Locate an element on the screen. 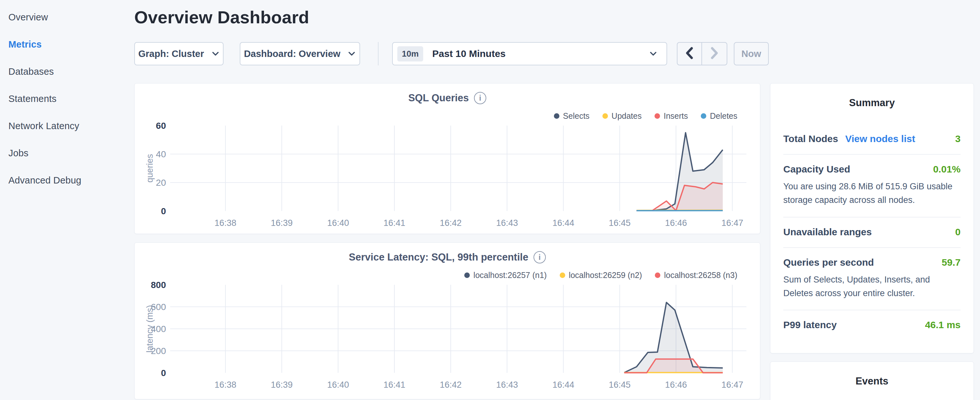 The width and height of the screenshot is (980, 400). time-step-back-button is located at coordinates (690, 54).